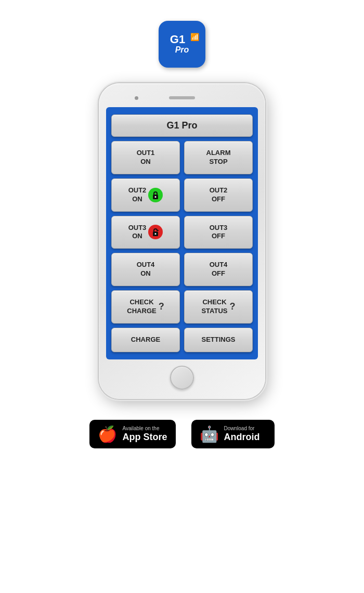 This screenshot has height=593, width=364. I want to click on wifi-icon: 📶, so click(194, 37).